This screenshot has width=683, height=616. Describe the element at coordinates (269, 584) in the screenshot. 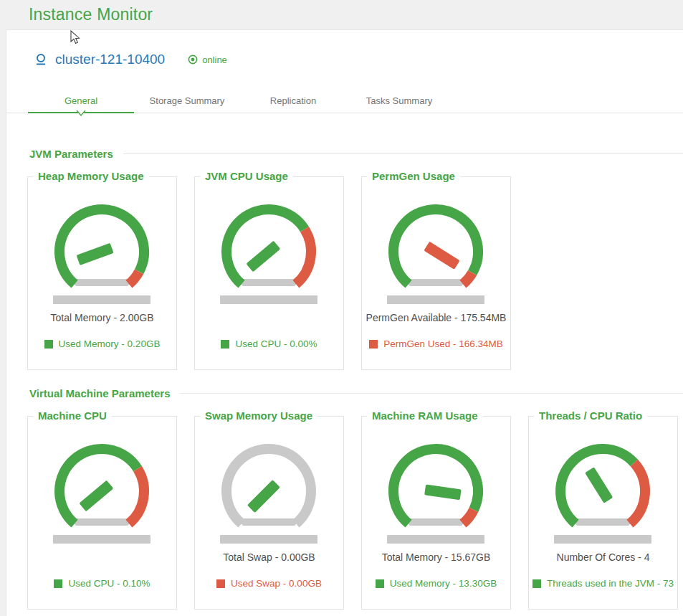

I see `gauge-legend: Used Swap - 0.00GB` at that location.